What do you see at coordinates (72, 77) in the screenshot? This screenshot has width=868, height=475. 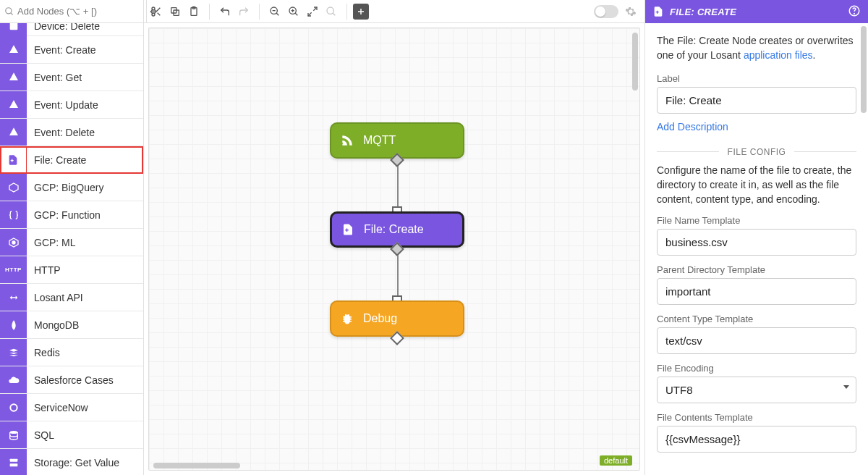 I see `sidebar-item-event-get: Event: Get` at bounding box center [72, 77].